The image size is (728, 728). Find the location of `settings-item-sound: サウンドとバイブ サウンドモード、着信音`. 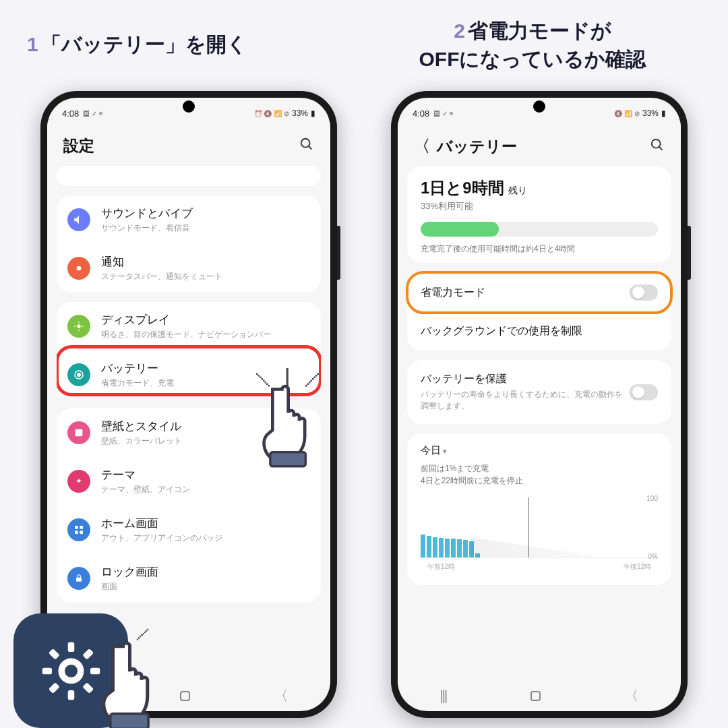

settings-item-sound: サウンドとバイブ サウンドモード、着信音 is located at coordinates (189, 220).